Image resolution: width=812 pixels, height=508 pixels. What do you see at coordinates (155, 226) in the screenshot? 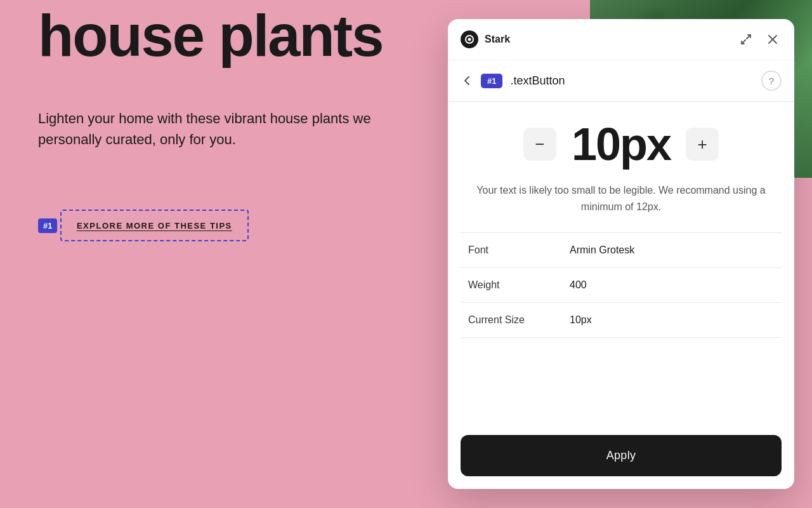
I see `cta-button-text: EXPLORE MORE OF THESE TIPS` at bounding box center [155, 226].